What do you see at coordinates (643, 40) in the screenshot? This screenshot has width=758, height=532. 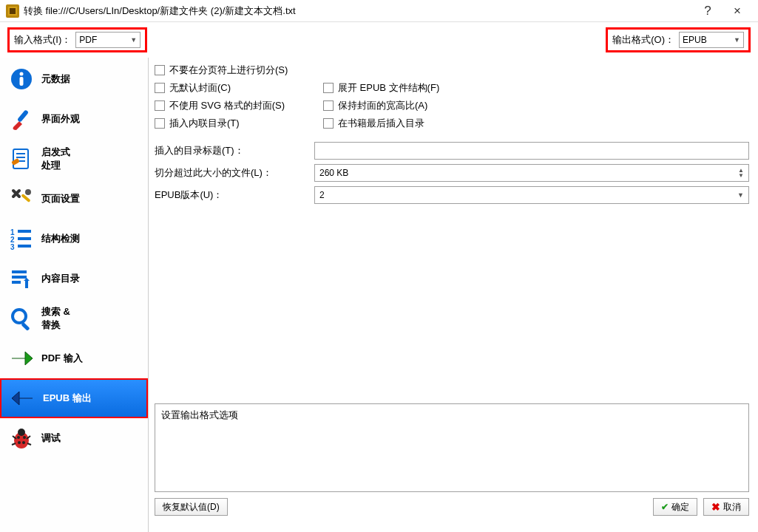 I see `output-format-label: 输出格式(O)：` at bounding box center [643, 40].